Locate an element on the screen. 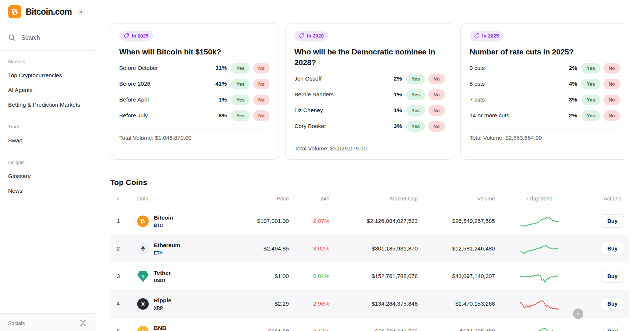 The width and height of the screenshot is (644, 331). col-coin: Coin is located at coordinates (177, 199).